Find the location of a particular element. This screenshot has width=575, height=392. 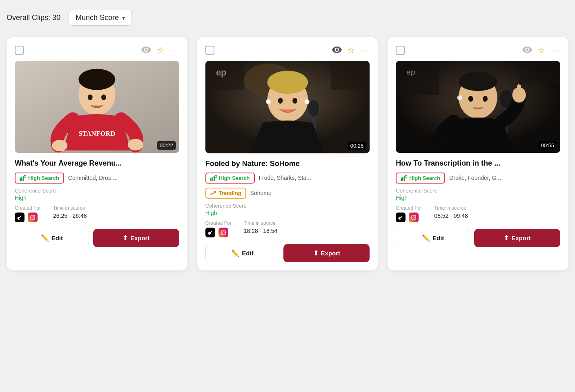

time-range-3: 08:52 - 09:48 is located at coordinates (451, 216).